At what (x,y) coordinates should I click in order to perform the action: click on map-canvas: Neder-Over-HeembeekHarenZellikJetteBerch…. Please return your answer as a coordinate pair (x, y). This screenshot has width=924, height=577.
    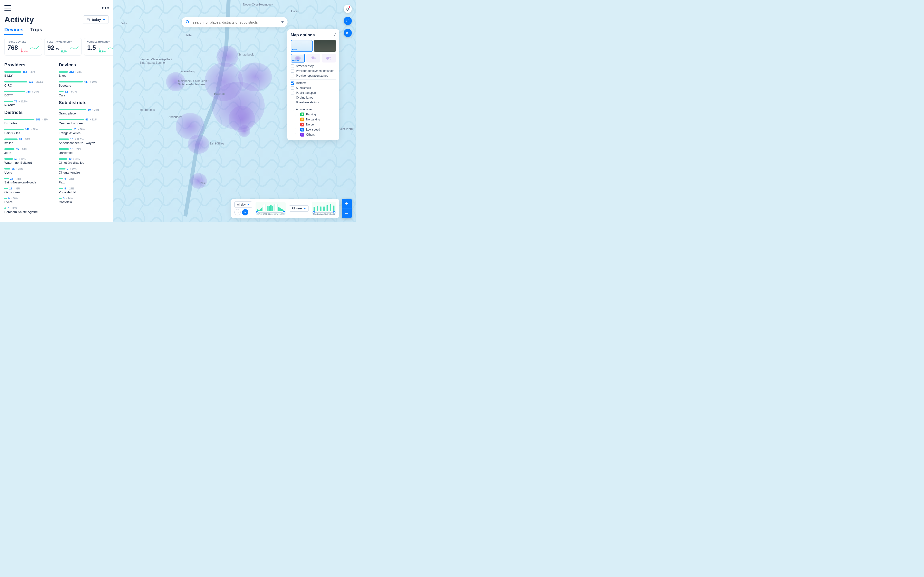
    Looking at the image, I should click on (234, 111).